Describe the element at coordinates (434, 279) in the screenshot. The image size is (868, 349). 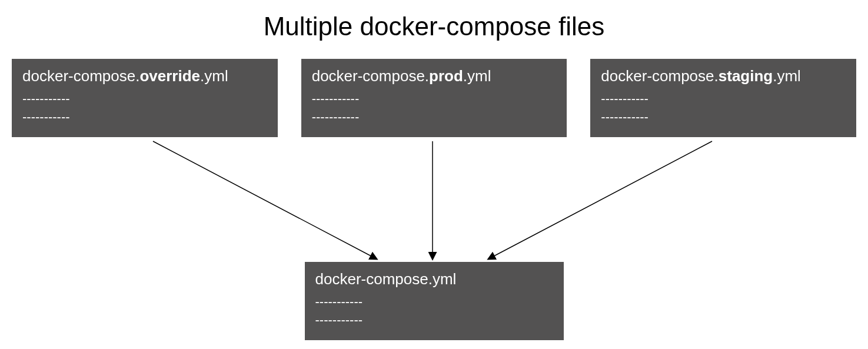
I see `file-name-base: docker-compose.yml` at that location.